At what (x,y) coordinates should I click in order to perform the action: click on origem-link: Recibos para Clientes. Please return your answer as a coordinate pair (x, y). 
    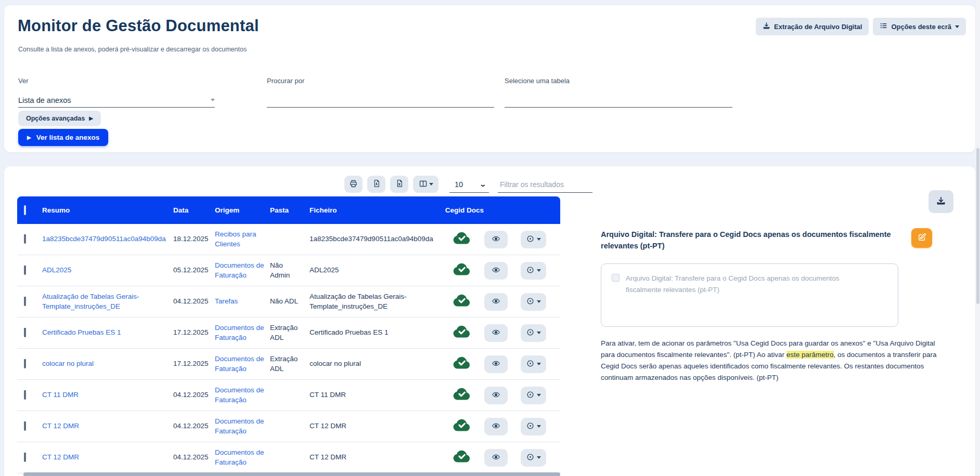
    Looking at the image, I should click on (236, 239).